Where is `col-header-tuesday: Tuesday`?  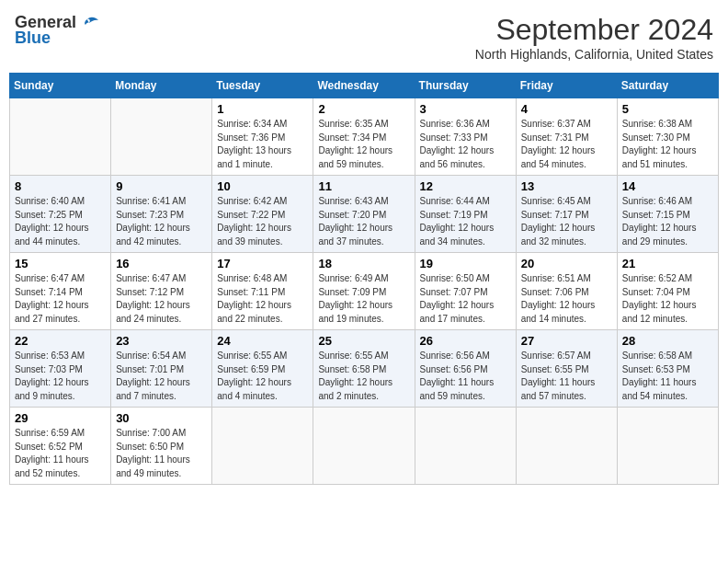
col-header-tuesday: Tuesday is located at coordinates (263, 86).